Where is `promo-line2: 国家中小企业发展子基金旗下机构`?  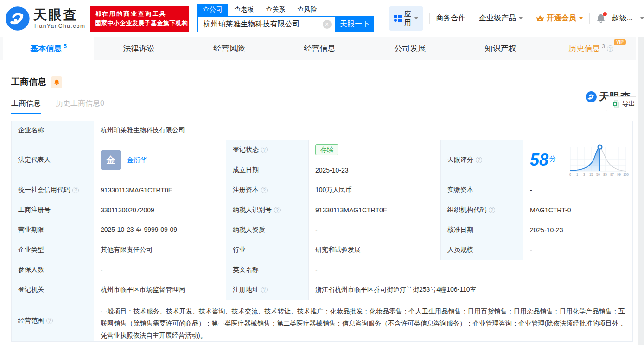 promo-line2: 国家中小企业发展子基金旗下机构 is located at coordinates (140, 23).